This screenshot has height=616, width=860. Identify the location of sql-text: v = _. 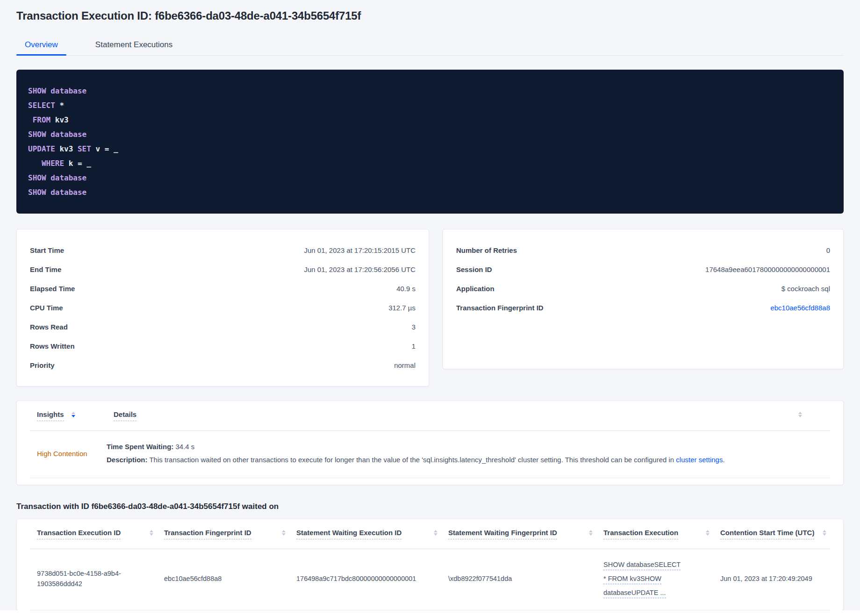
(105, 149).